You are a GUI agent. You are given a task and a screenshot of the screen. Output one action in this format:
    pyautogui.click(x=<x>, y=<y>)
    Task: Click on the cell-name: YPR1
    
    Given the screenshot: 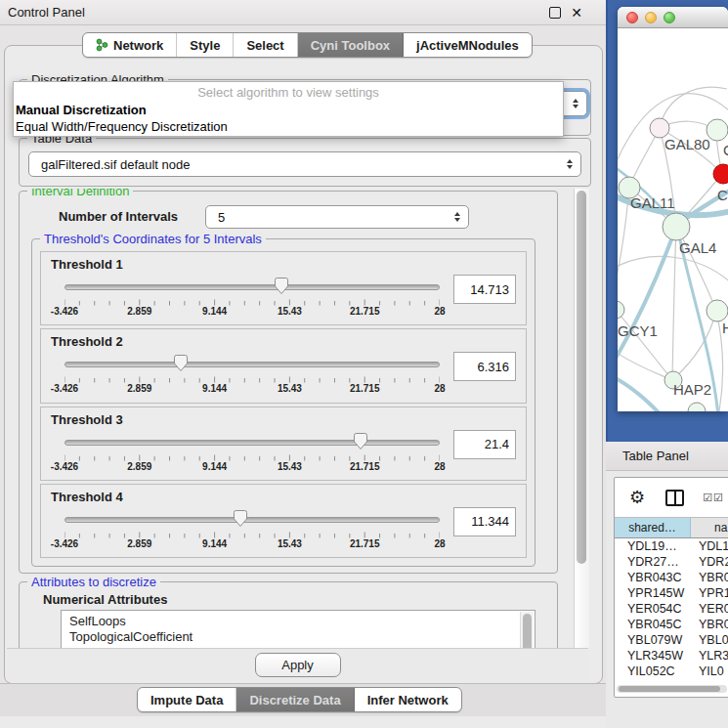 What is the action you would take?
    pyautogui.click(x=709, y=593)
    